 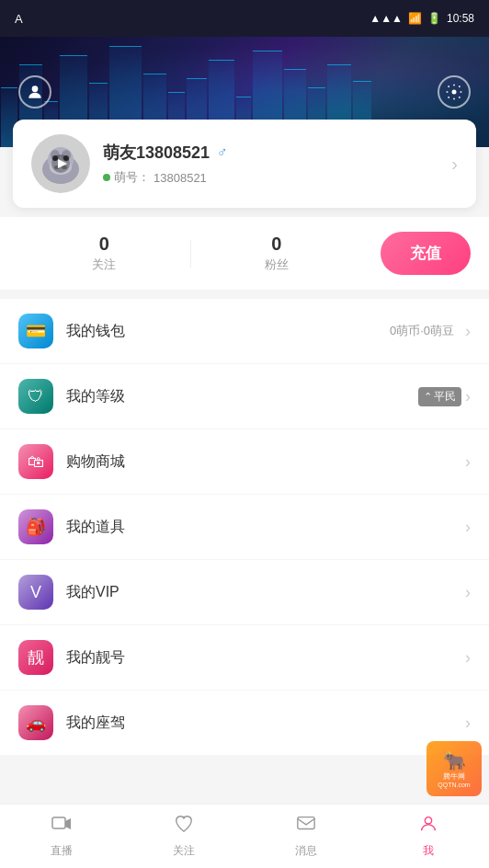 I want to click on nav-item-我: 我, so click(x=428, y=837).